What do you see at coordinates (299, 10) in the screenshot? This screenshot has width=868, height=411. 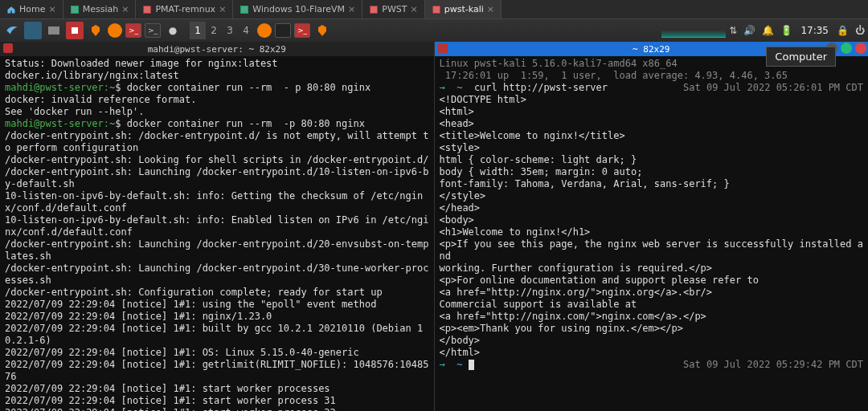 I see `tab-label: Windows 10-FlareVM` at bounding box center [299, 10].